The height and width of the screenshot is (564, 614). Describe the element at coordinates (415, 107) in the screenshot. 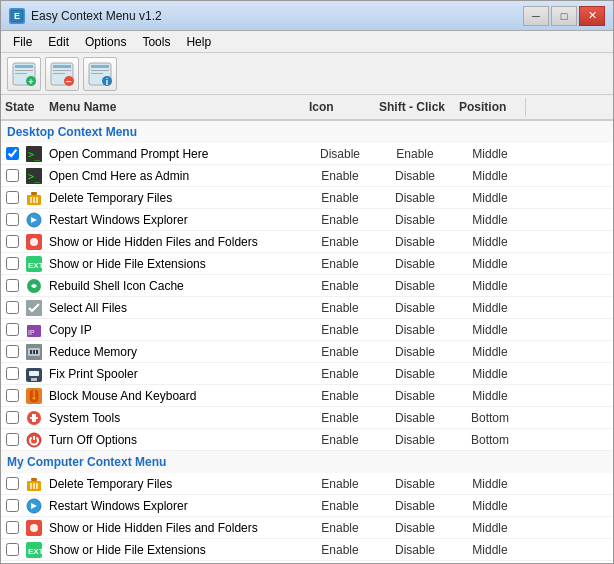

I see `header-shift-click: Shift - Click` at that location.